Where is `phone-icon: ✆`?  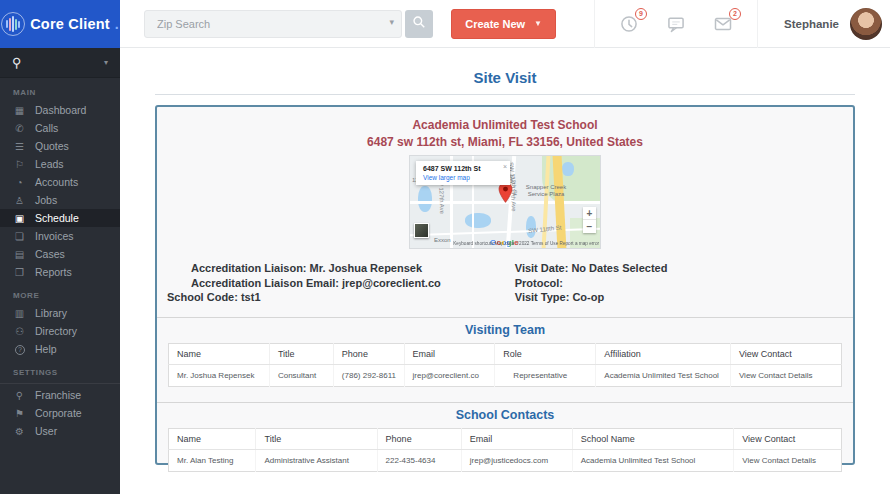
phone-icon: ✆ is located at coordinates (20, 128).